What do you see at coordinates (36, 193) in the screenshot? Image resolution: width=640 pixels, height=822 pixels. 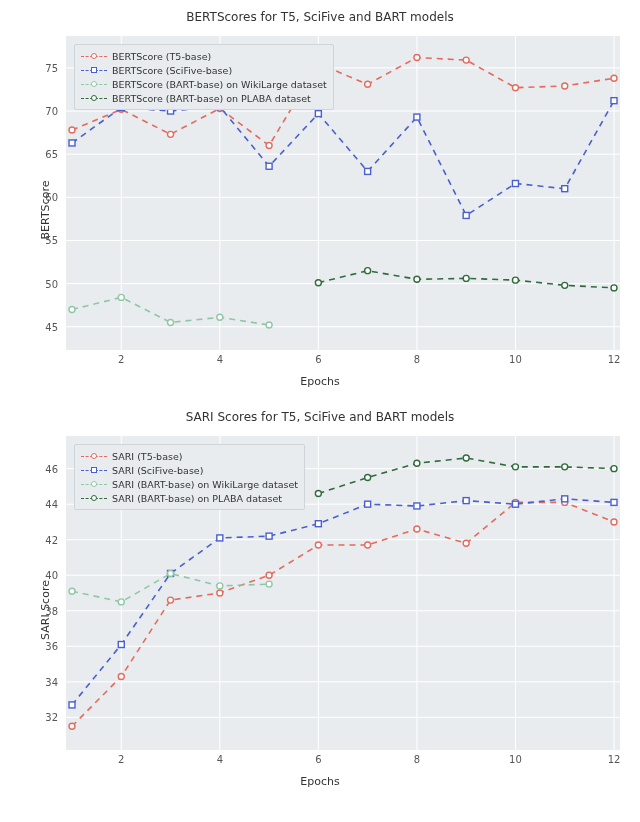 I see `y-ticks: 45505560657075` at bounding box center [36, 193].